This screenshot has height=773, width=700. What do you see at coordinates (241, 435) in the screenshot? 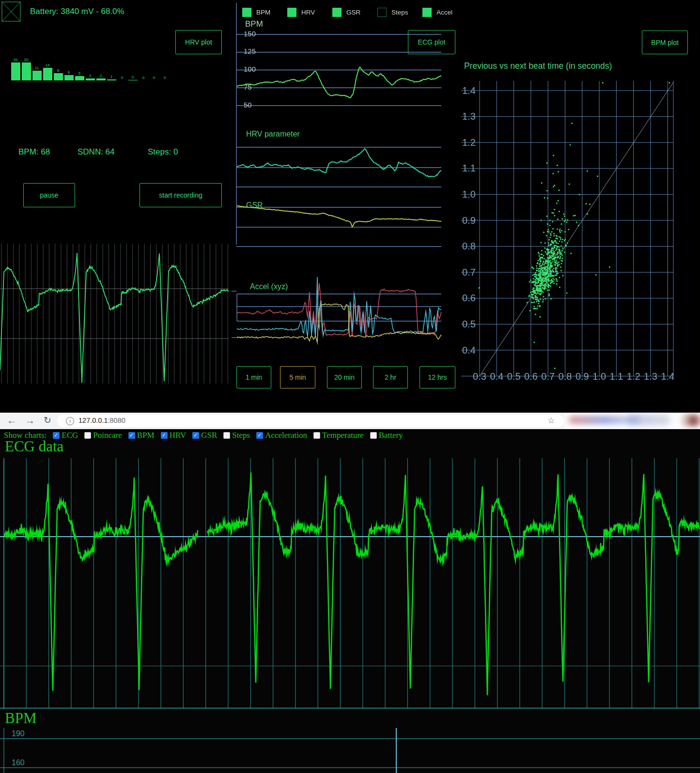
I see `show-chart-label: Steps` at bounding box center [241, 435].